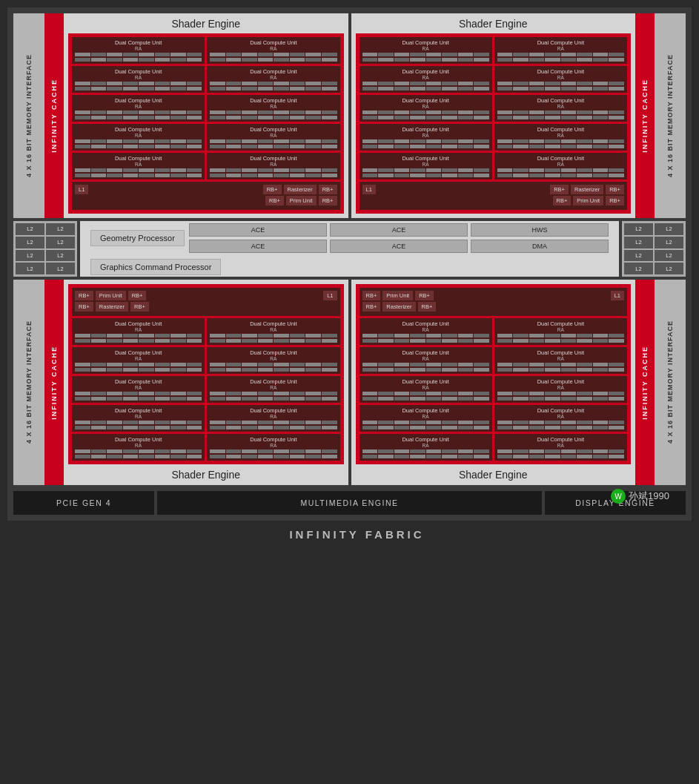 Image resolution: width=699 pixels, height=784 pixels. Describe the element at coordinates (206, 116) in the screenshot. I see `top-left-shader-engine: Shader Engine Dual Compute Unit RA` at that location.